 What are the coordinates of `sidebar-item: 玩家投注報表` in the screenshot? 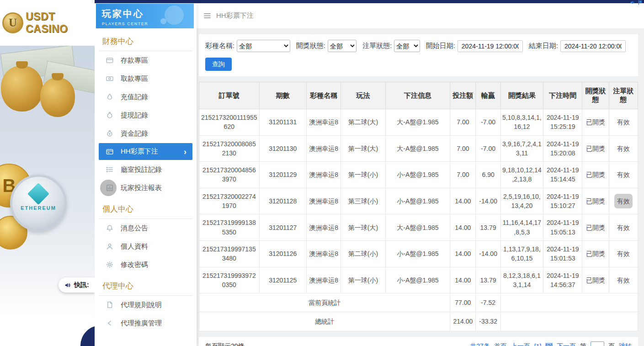 It's located at (145, 188).